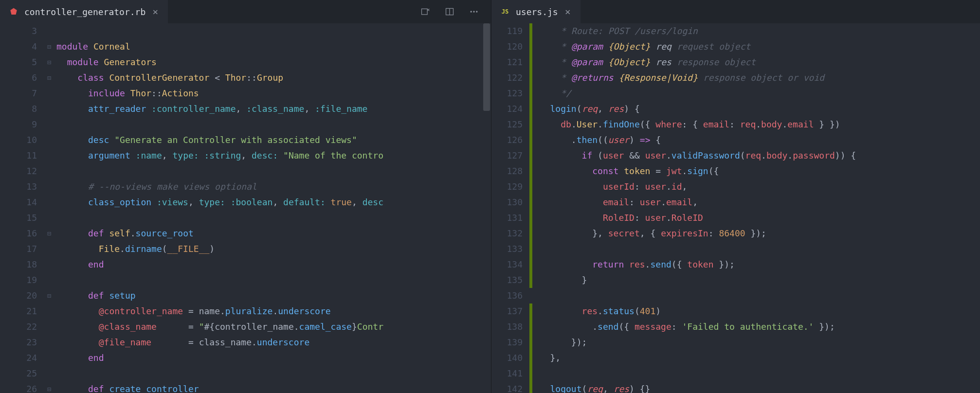 The image size is (980, 393). I want to click on compare-changes-icon, so click(425, 12).